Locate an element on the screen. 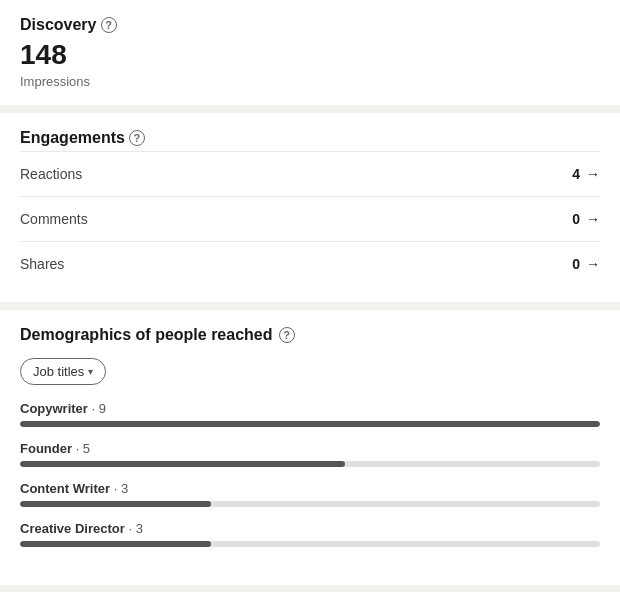 Image resolution: width=620 pixels, height=592 pixels. engagements-title: Engagements ? is located at coordinates (310, 138).